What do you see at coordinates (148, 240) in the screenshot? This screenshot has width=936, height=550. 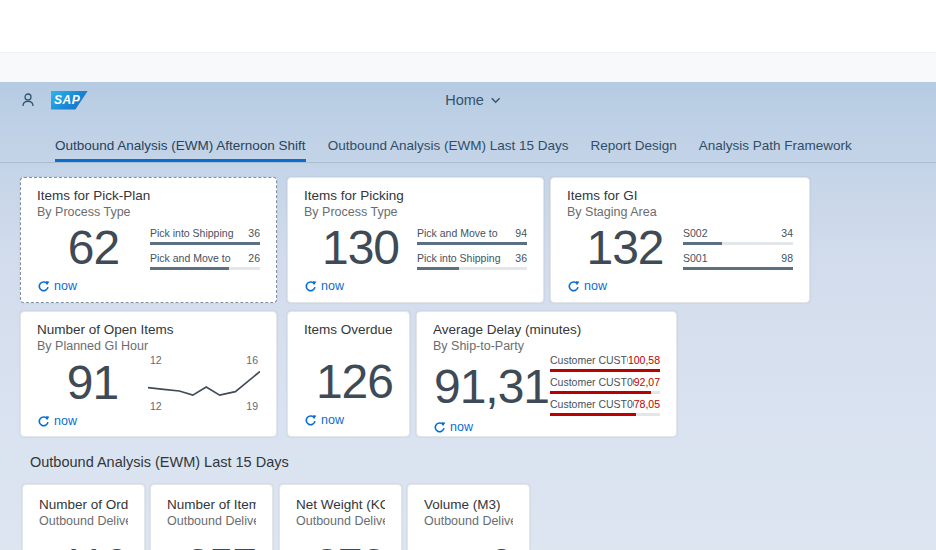 I see `tile-items-for-pick-plan: Items for Pick-Plan By Process Type 62 P…` at bounding box center [148, 240].